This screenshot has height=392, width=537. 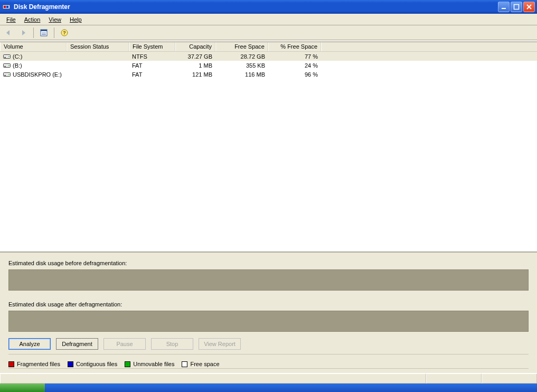 I want to click on col-header-volume: Volume, so click(x=33, y=46).